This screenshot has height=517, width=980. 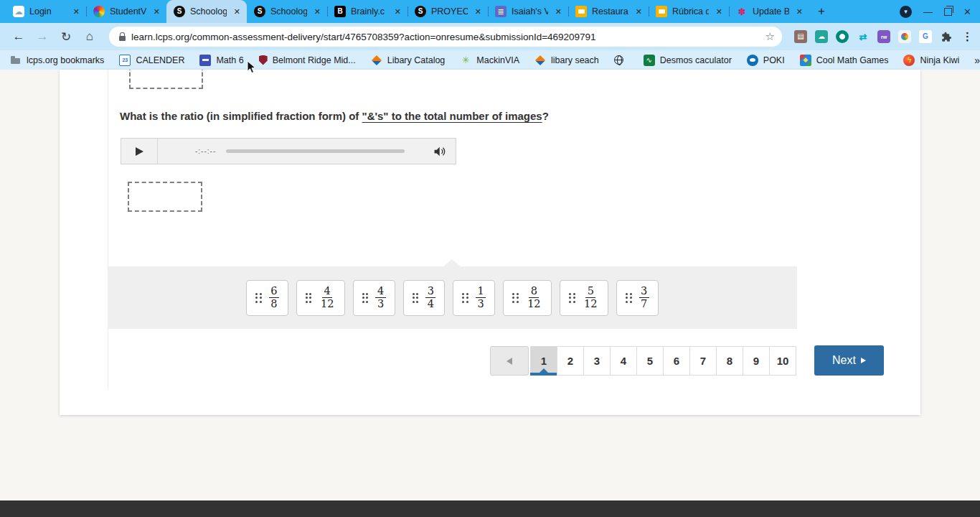 I want to click on bookmark-item: libary seach, so click(x=567, y=60).